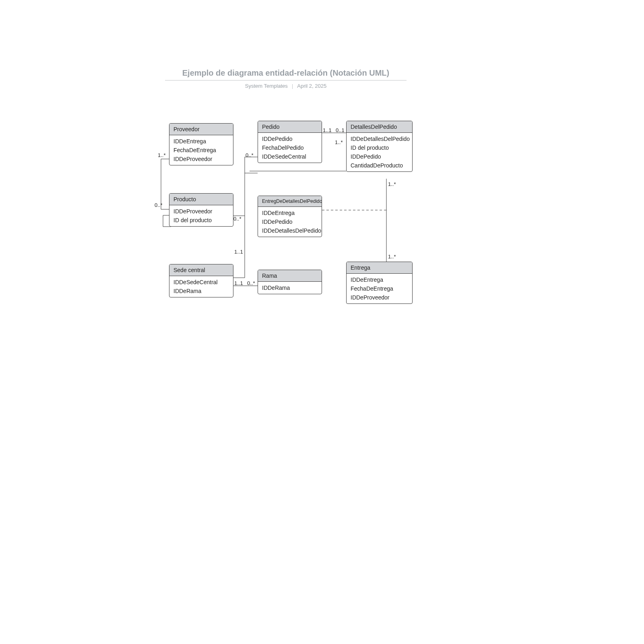 This screenshot has height=644, width=644. What do you see at coordinates (290, 148) in the screenshot?
I see `attr: FechaDelPedido` at bounding box center [290, 148].